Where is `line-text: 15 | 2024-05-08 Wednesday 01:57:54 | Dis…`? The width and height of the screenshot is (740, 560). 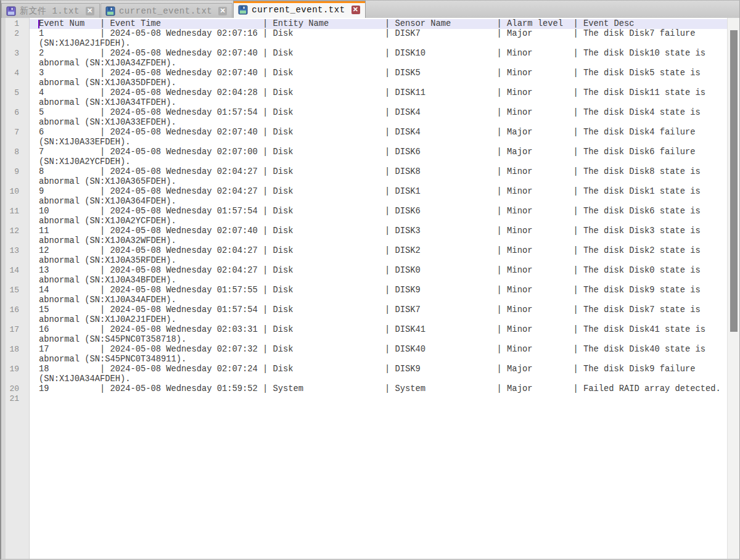 line-text: 15 | 2024-05-08 Wednesday 01:57:54 | Dis… is located at coordinates (382, 315).